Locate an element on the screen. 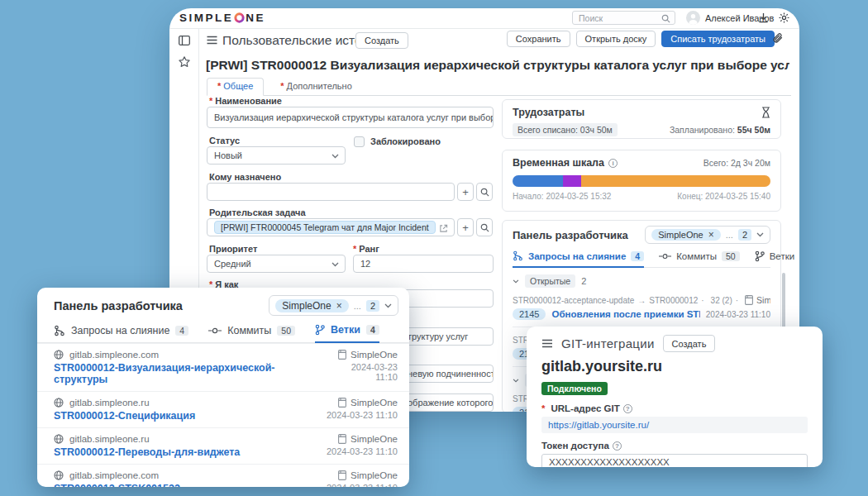 The image size is (868, 496). mr1-row: 2145 Обновления после приемки STR0000012… is located at coordinates (641, 314).